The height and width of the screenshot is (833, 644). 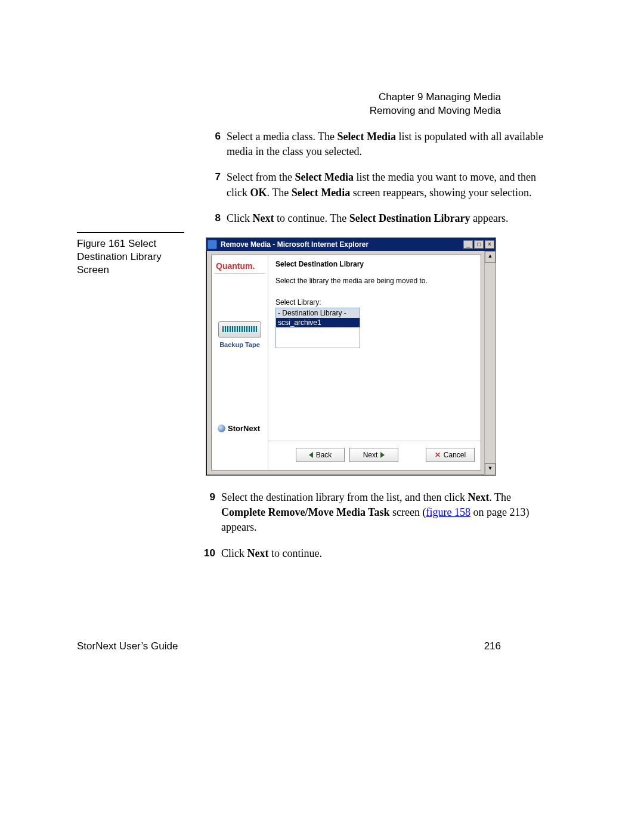 I want to click on dialog-heading: Select Destination Library, so click(x=374, y=264).